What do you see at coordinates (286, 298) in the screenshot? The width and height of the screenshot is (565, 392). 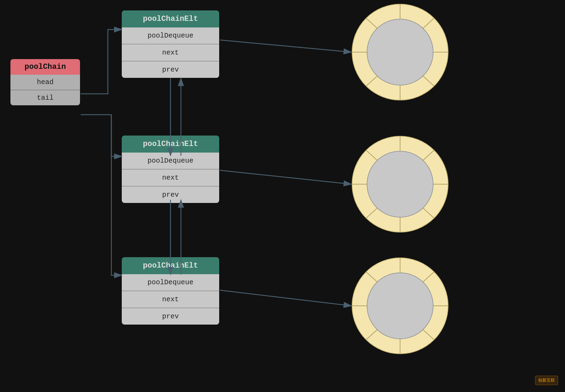 I see `arrow-bottom-dequeue-to-circle` at bounding box center [286, 298].